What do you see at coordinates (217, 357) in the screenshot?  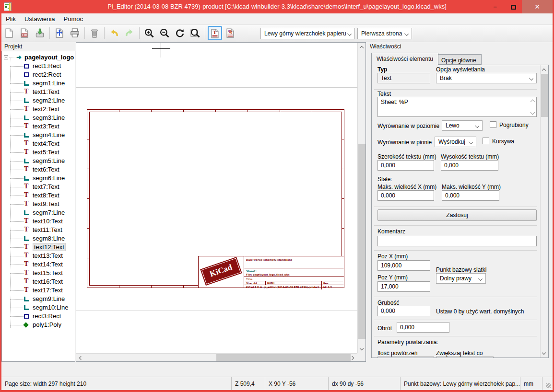 I see `canvas-hscrollbar` at bounding box center [217, 357].